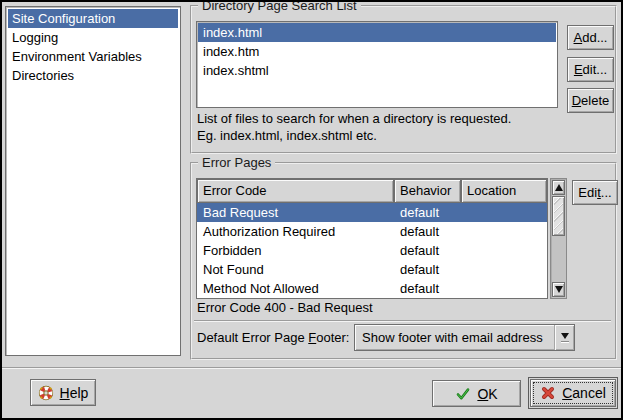 The image size is (623, 420). Describe the element at coordinates (492, 394) in the screenshot. I see `ok-post: K` at that location.